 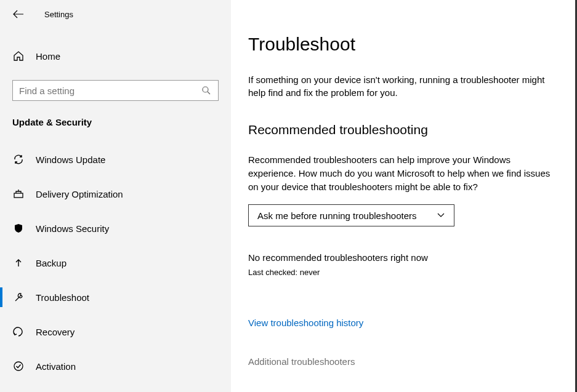 I want to click on last-checked-text: Last checked: never, so click(x=399, y=272).